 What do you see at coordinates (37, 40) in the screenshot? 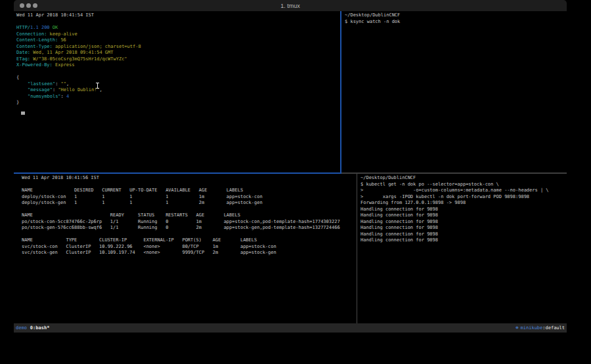
I see `header-name: Content-Length:` at bounding box center [37, 40].